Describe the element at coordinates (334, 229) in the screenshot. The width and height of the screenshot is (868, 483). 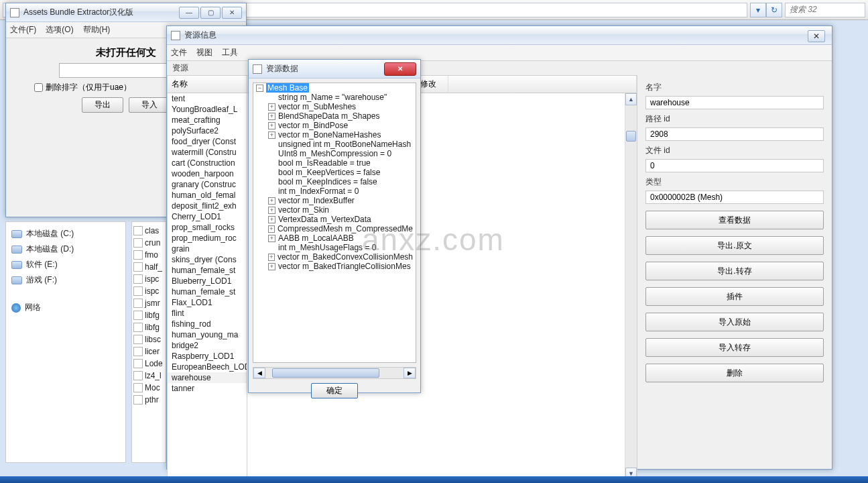
I see `tree-node: +CompressedMesh m_CompressedMe` at that location.